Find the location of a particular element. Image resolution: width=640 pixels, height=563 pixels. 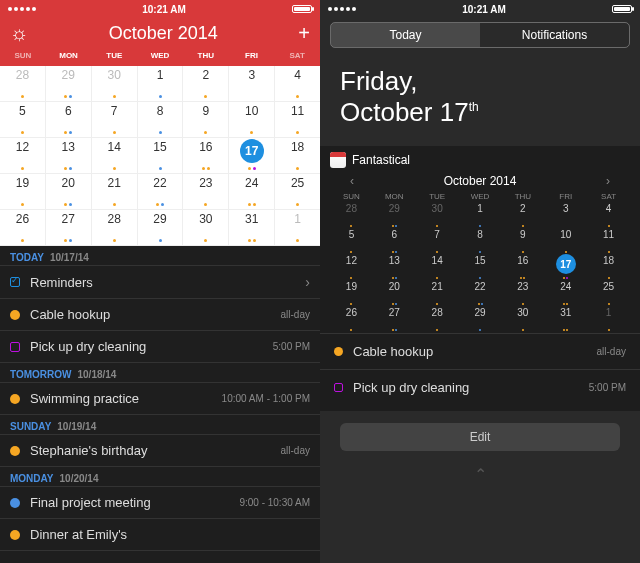

calendar-day: 3 is located at coordinates (252, 84).